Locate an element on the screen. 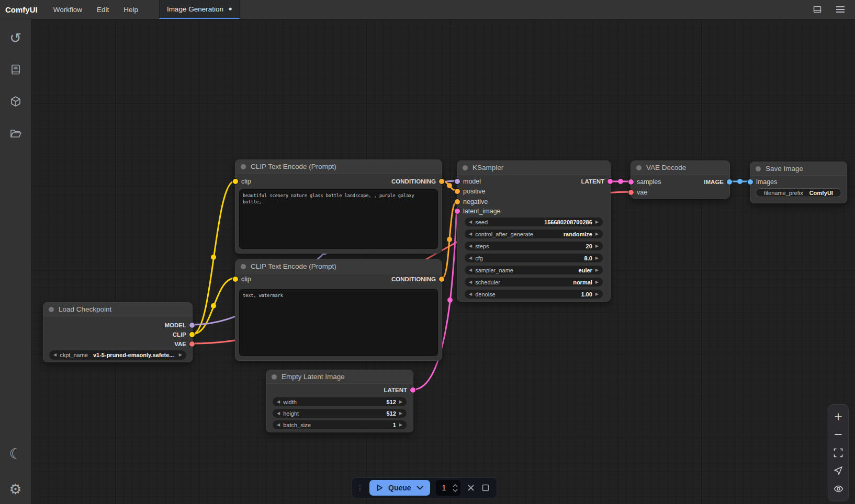  node-clip-text-encode-1: CLIP Text Encode (Prompt) clip CONDITION… is located at coordinates (339, 207).